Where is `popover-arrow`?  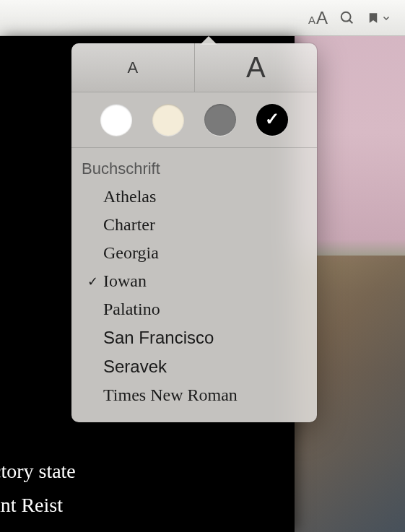 popover-arrow is located at coordinates (209, 40).